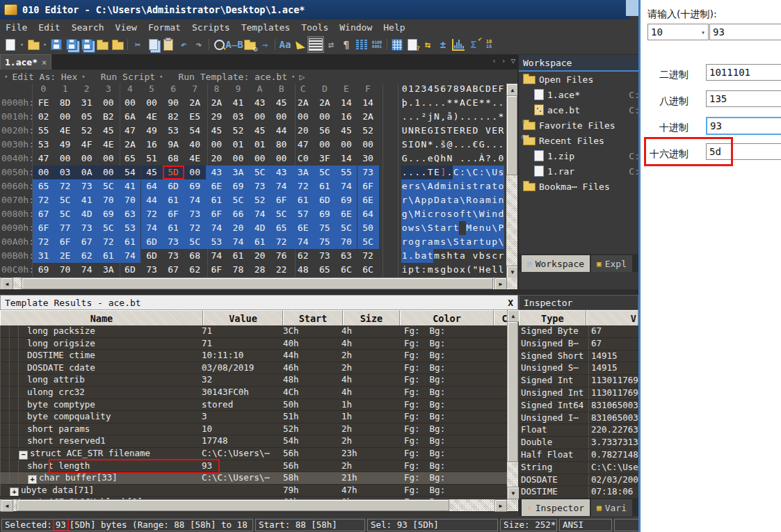 Image resolution: width=781 pixels, height=532 pixels. Describe the element at coordinates (259, 284) in the screenshot. I see `hex-horizontal-scrollbar: ◀ ▶` at that location.